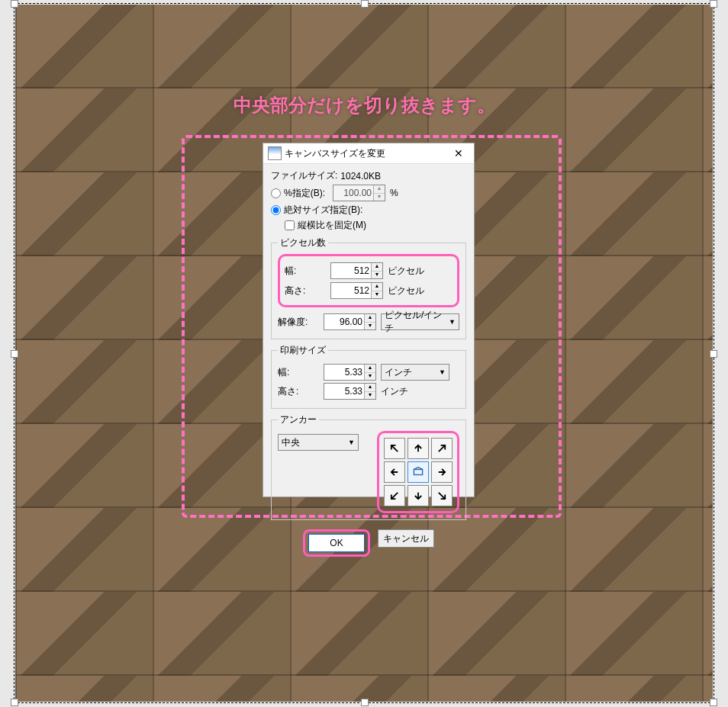 The height and width of the screenshot is (707, 728). What do you see at coordinates (369, 288) in the screenshot?
I see `pixel-size-group: ピクセル数 幅: ▲▼ ピクセル 高さ: ▲▼ ピクセル` at bounding box center [369, 288].